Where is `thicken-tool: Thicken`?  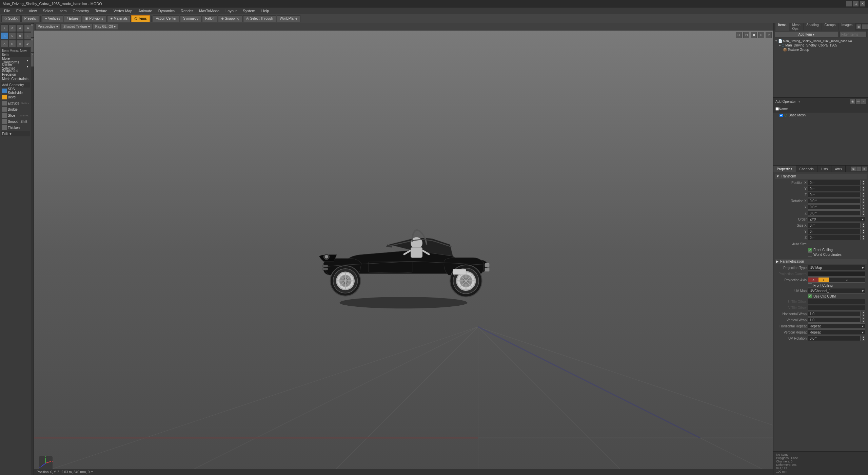
thicken-tool: Thicken is located at coordinates (16, 128).